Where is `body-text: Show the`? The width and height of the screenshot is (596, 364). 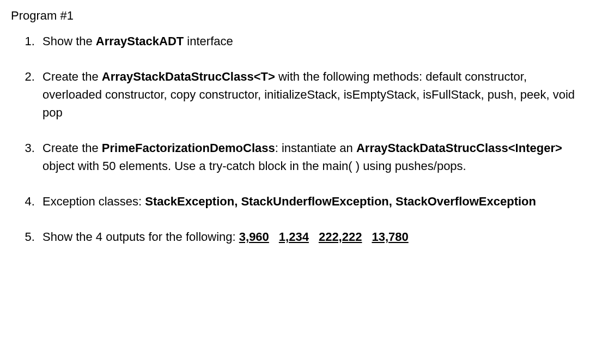 body-text: Show the is located at coordinates (69, 41).